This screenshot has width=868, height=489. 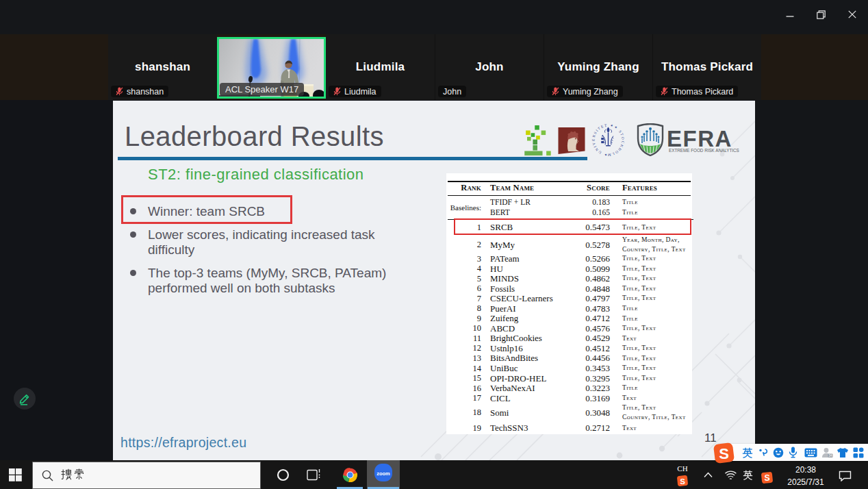 What do you see at coordinates (852, 14) in the screenshot?
I see `close-button` at bounding box center [852, 14].